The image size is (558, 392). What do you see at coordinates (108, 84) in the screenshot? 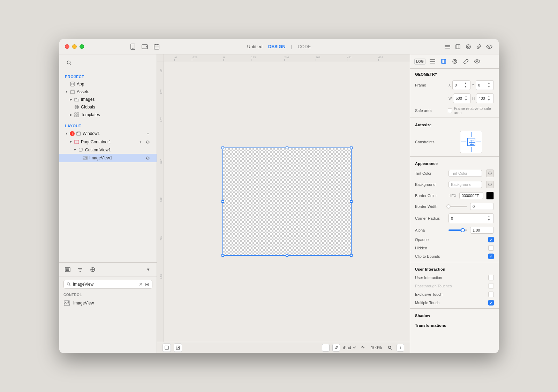
I see `sidebar-item-app: App` at bounding box center [108, 84].